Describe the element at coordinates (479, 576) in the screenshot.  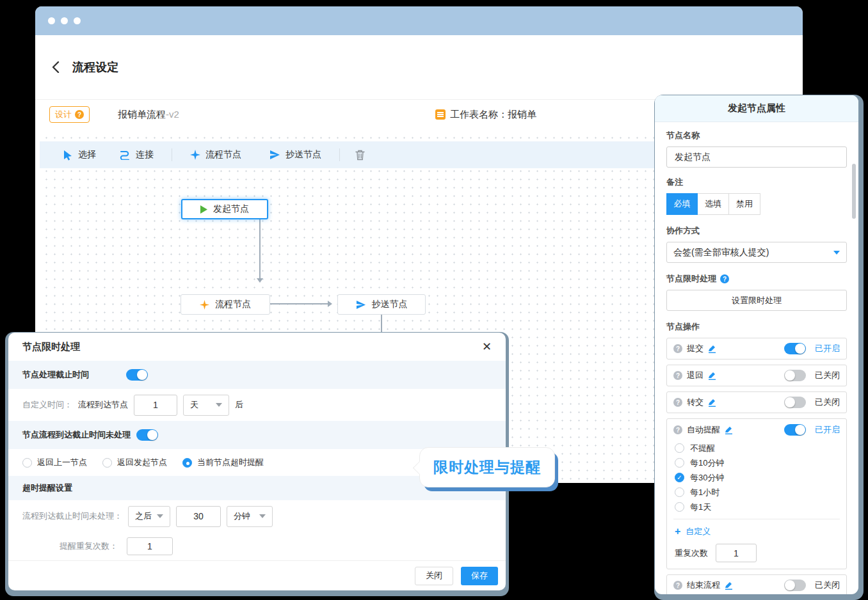
I see `save-button: 保存` at that location.